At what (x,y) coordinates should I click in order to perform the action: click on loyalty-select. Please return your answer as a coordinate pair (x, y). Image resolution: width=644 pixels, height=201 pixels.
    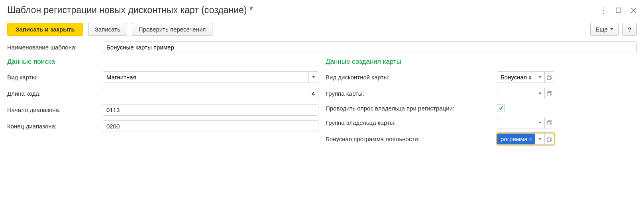
    Looking at the image, I should click on (526, 139).